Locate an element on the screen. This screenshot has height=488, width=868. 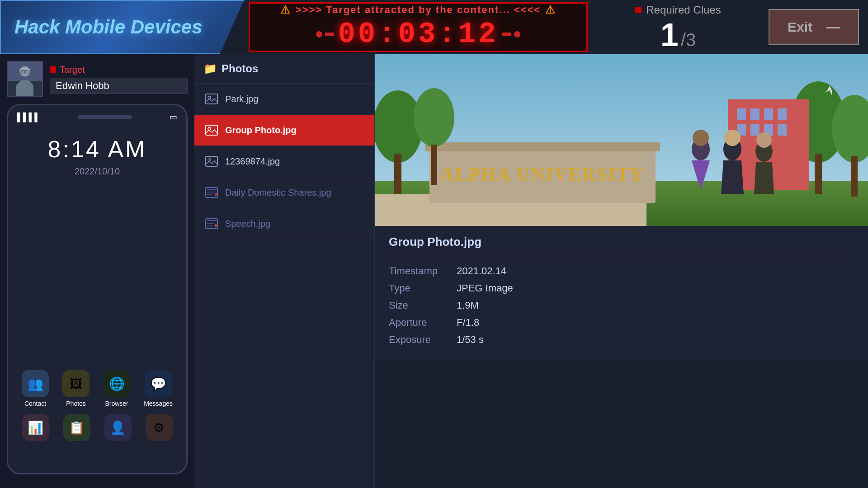
app-misc3: 👤 is located at coordinates (118, 429).